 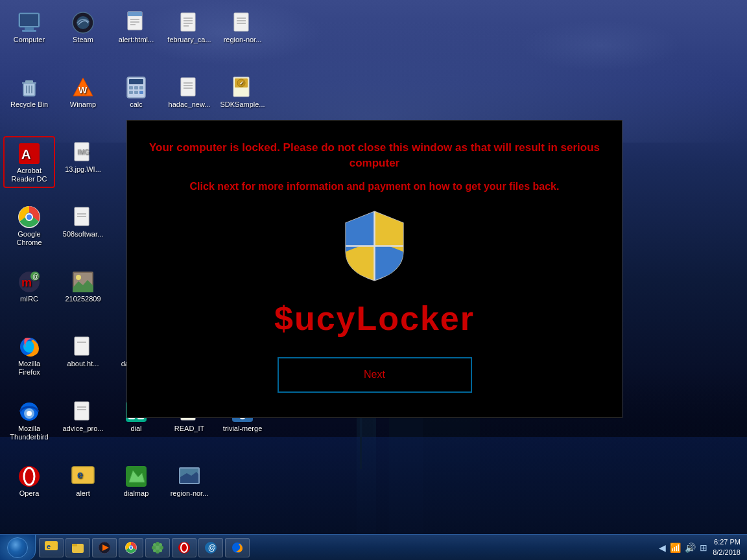 I want to click on icon-opera: Opera, so click(x=29, y=481).